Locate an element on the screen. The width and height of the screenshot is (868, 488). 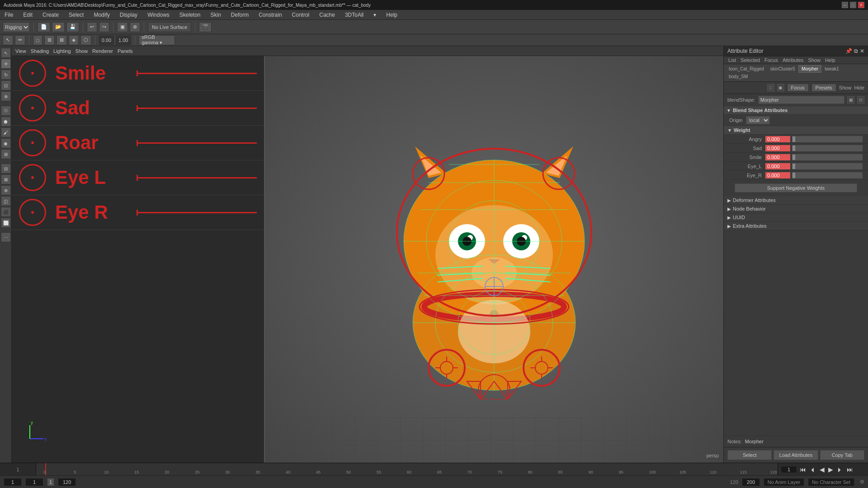
weight-val-smile is located at coordinates (778, 157).